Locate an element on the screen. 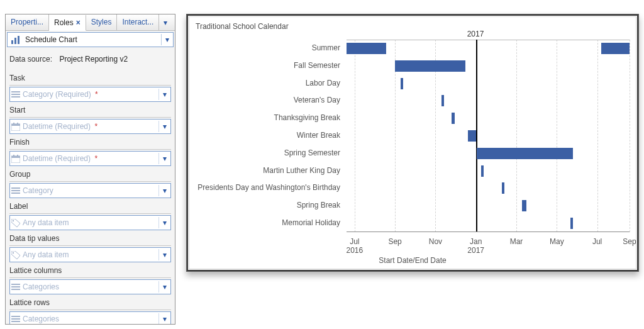 The width and height of the screenshot is (644, 329). data-source-label: Data source: is located at coordinates (31, 59).